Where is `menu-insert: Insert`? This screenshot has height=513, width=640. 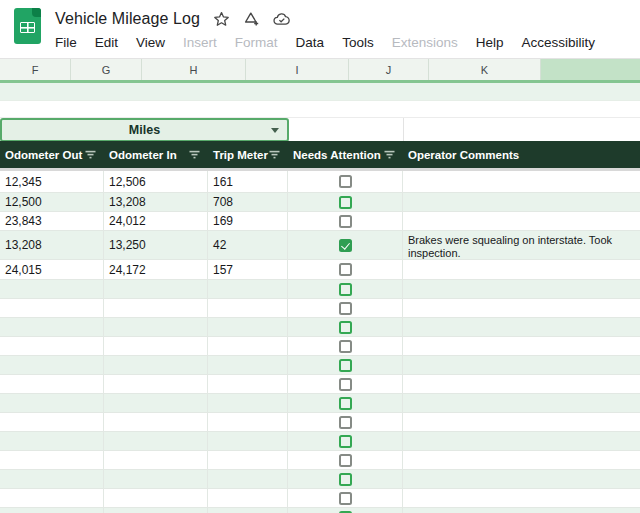 menu-insert: Insert is located at coordinates (200, 42).